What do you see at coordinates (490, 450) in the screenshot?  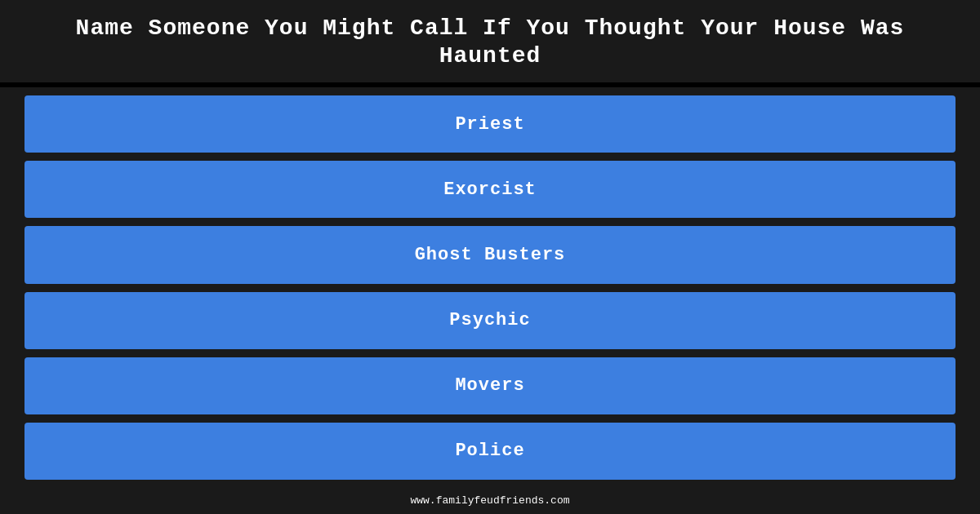 I see `answer-6-label: Police` at bounding box center [490, 450].